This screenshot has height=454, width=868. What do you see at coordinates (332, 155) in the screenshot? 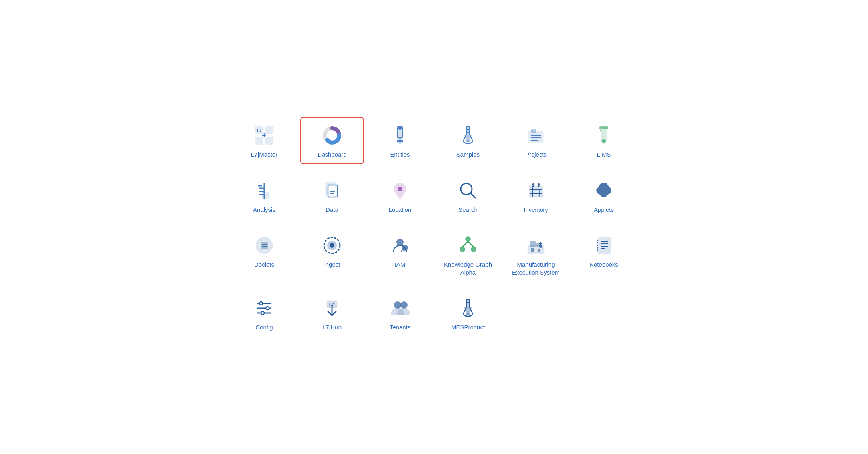
I see `dashboard-label: Dashboard` at bounding box center [332, 155].